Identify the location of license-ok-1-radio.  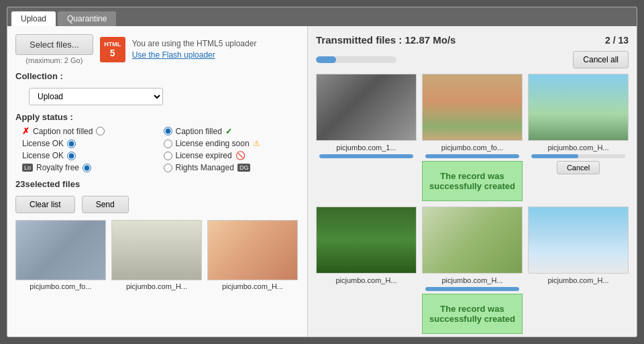
(71, 144).